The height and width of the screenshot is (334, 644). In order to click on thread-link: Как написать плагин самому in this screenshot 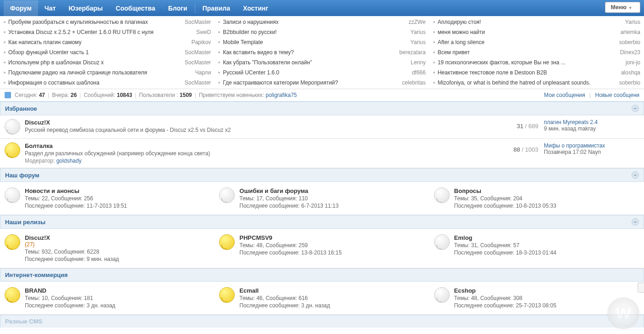, I will do `click(98, 42)`.